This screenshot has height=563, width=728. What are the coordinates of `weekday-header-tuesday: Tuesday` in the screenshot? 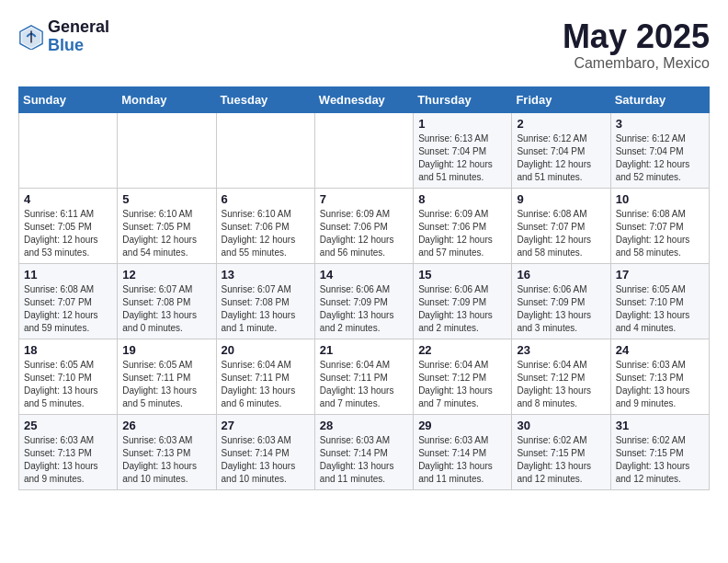 It's located at (265, 99).